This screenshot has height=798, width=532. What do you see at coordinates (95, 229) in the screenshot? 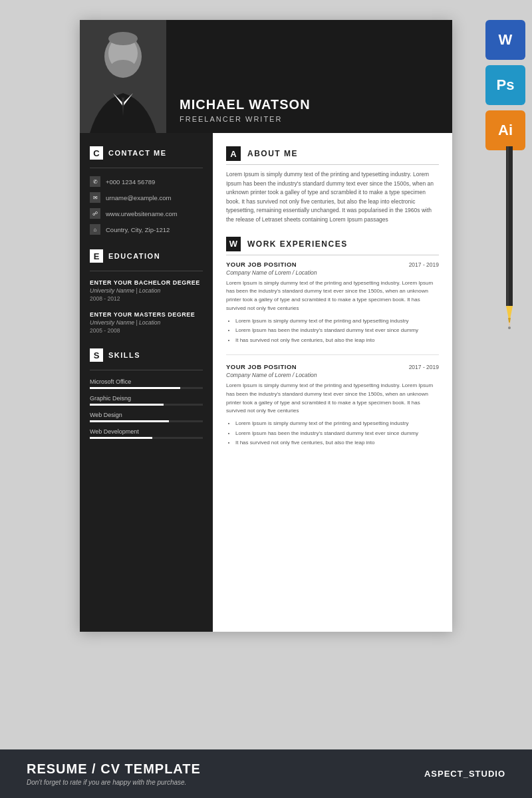
I see `address-icon: ⌂` at bounding box center [95, 229].